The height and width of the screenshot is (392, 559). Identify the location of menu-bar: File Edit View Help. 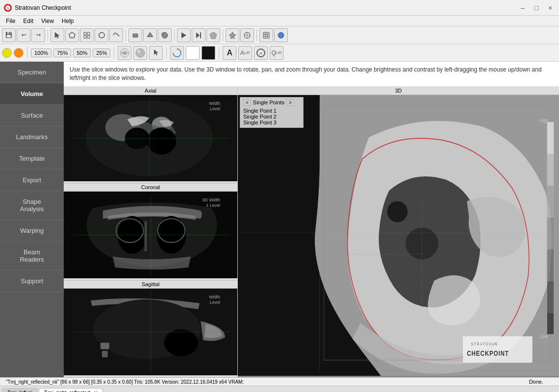
(280, 21).